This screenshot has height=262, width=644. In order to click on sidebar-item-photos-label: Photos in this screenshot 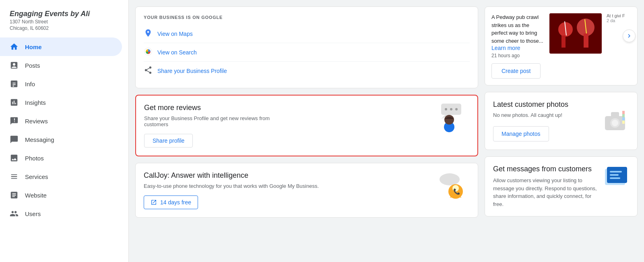, I will do `click(35, 158)`.